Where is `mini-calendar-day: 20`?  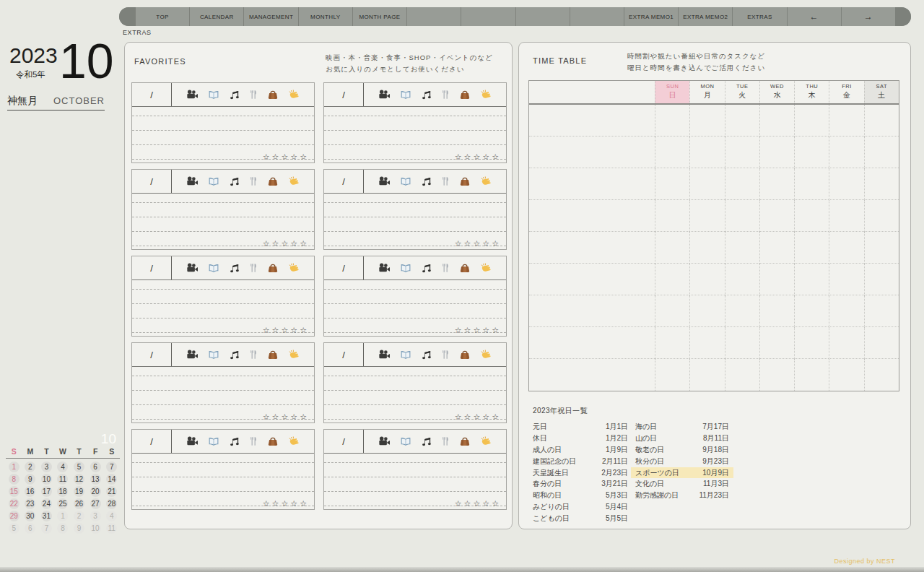 mini-calendar-day: 20 is located at coordinates (95, 491).